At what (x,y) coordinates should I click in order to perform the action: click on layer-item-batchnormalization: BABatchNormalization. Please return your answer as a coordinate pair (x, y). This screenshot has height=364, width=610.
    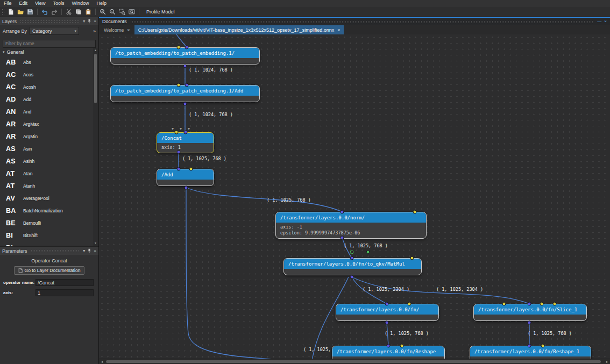
    Looking at the image, I should click on (49, 211).